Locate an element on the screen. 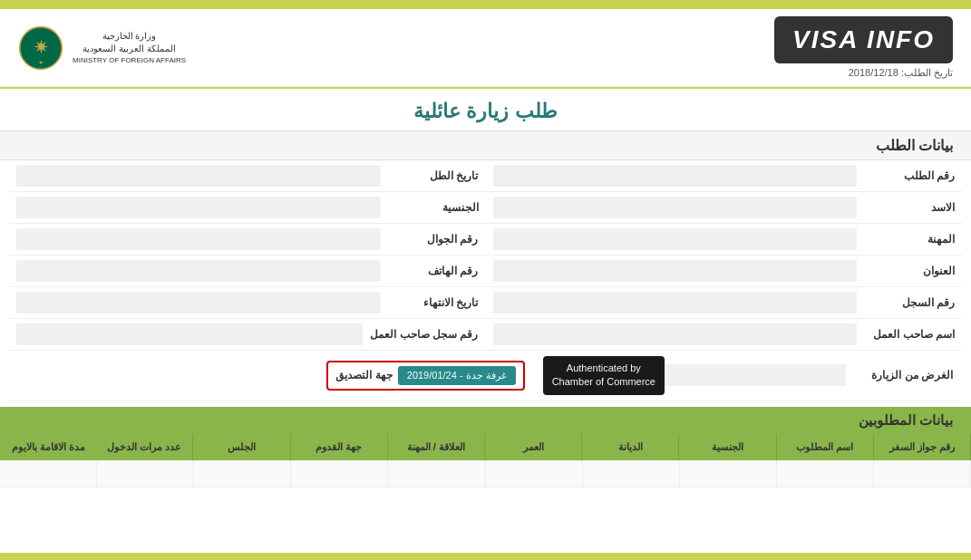  purpose-label: الغرض من الزيارة is located at coordinates (903, 375).